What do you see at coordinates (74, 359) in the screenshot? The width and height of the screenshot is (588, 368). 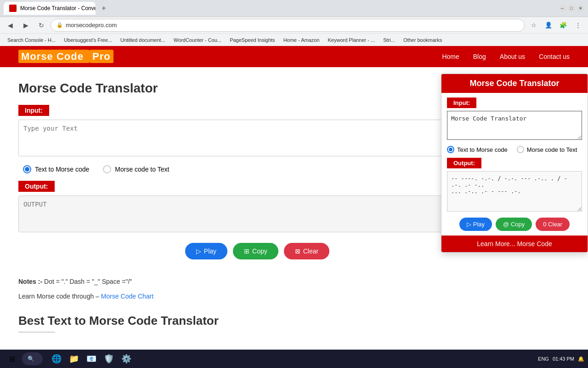 I see `taskbar-app-2: 📁` at bounding box center [74, 359].